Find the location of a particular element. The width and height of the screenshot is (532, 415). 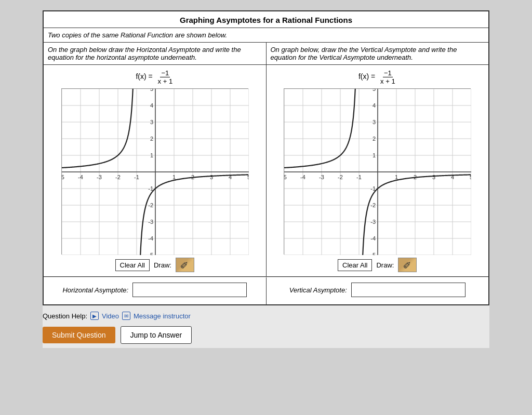

horizontal-asymptote-panel: Horizontal Asymptote: is located at coordinates (155, 291).